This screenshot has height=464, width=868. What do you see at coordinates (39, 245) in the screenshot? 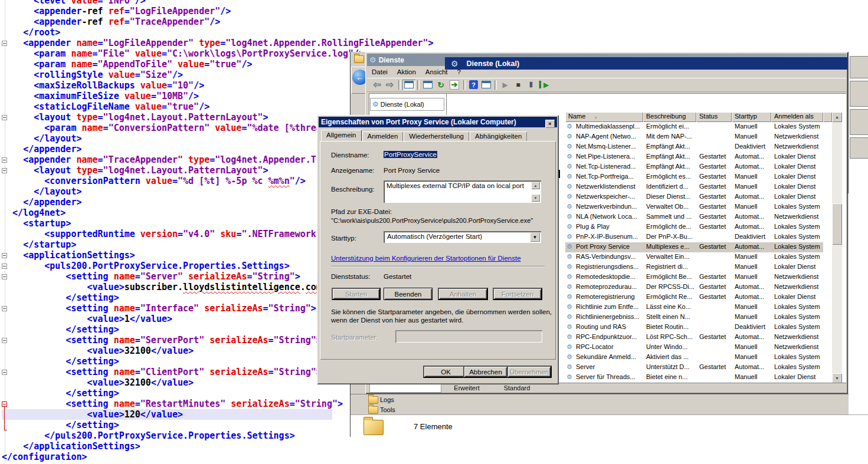
I see `code-line: </startup>` at bounding box center [39, 245].